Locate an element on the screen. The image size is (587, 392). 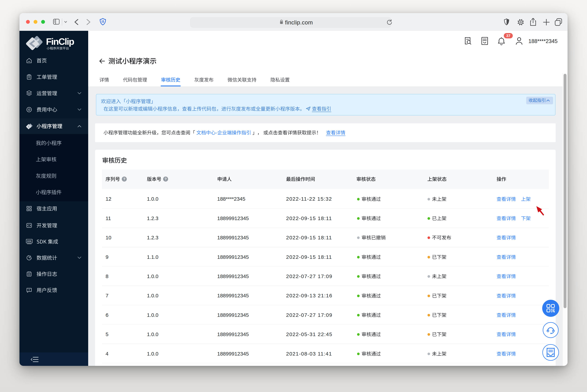
svg-text: SDK is located at coordinates (29, 241).